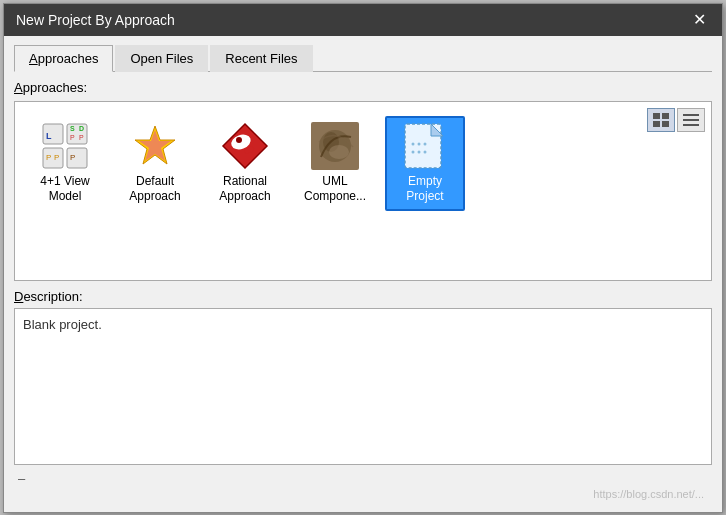 The image size is (726, 515). Describe the element at coordinates (244, 190) in the screenshot. I see `rational-label: RationalApproach` at that location.